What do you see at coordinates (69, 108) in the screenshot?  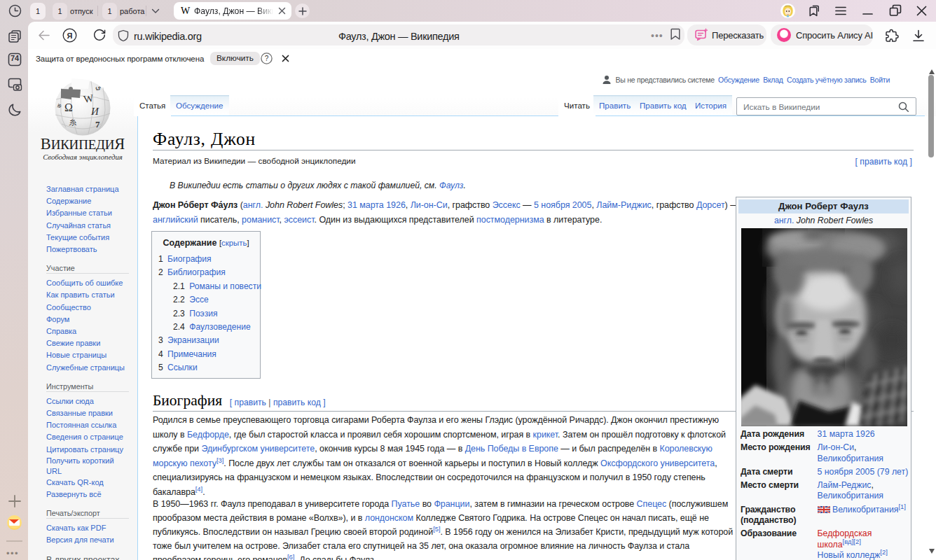 I see `svg-text: Ω` at bounding box center [69, 108].